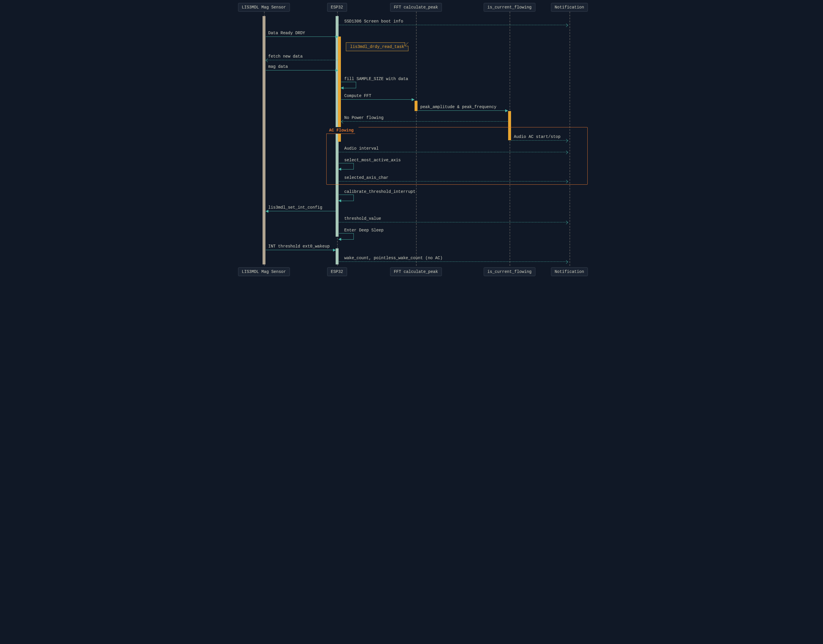 The width and height of the screenshot is (823, 644). What do you see at coordinates (463, 111) in the screenshot?
I see `arrow-peak` at bounding box center [463, 111].